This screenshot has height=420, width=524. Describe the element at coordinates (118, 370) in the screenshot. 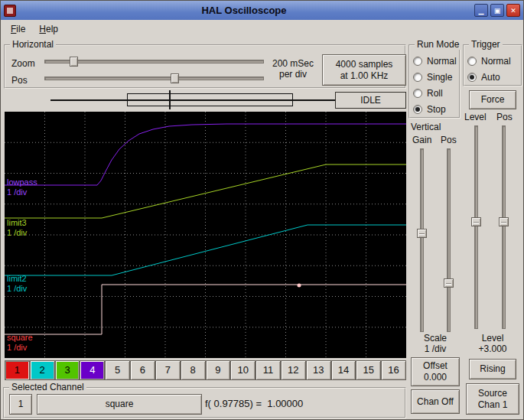

I see `channel-button-5: 5` at that location.